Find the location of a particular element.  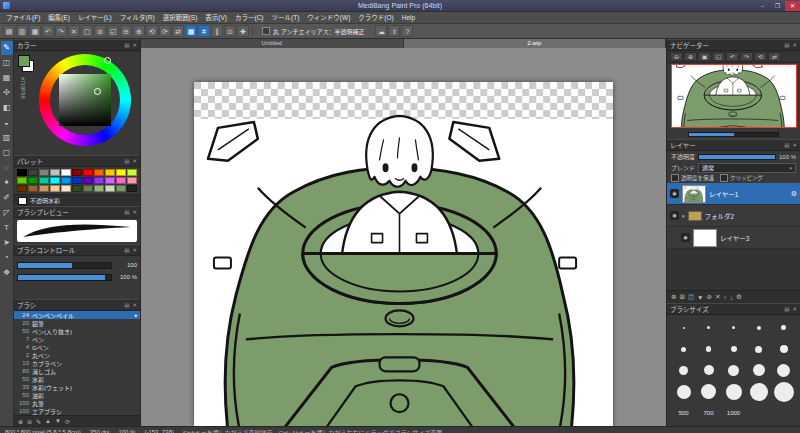

snap-parallel-icon: ∥ is located at coordinates (217, 31).